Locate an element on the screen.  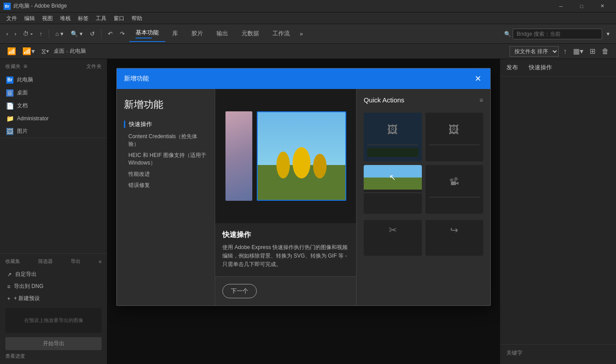
up-button: ↑ is located at coordinates (41, 34).